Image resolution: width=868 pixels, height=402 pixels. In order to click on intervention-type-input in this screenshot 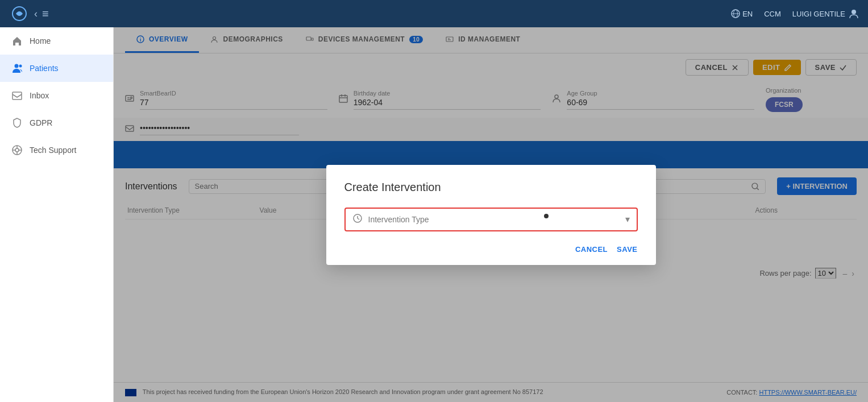, I will do `click(494, 219)`.